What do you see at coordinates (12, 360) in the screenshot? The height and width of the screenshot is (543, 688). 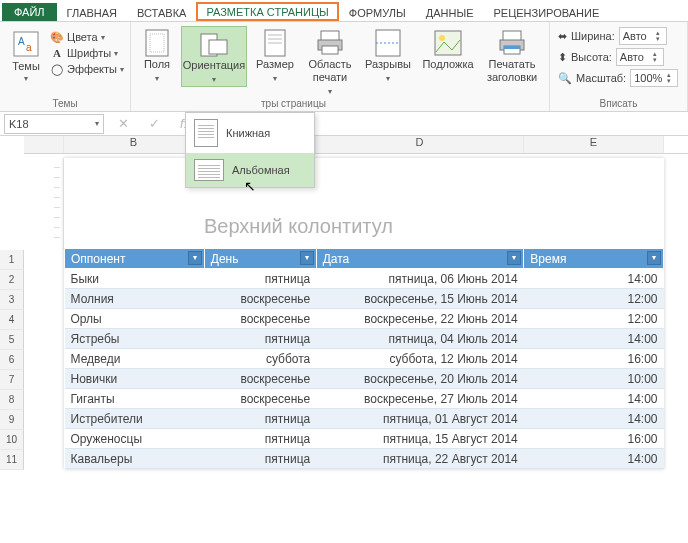 I see `row-headers: 1 2 3 4 5 6 7 8 9 10 11` at bounding box center [12, 360].